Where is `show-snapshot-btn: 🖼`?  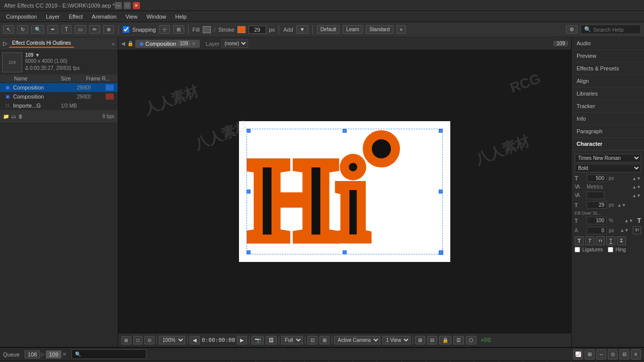
show-snapshot-btn: 🖼 is located at coordinates (271, 340).